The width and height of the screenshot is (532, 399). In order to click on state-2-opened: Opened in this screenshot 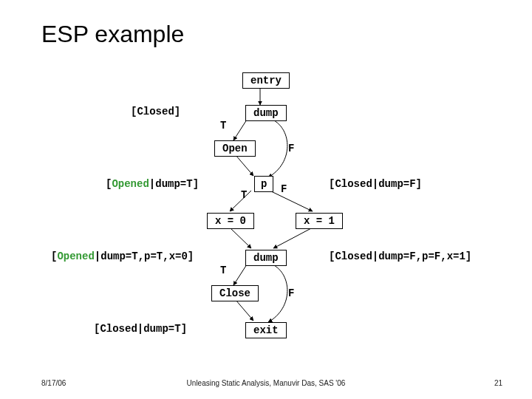, I will do `click(130, 184)`.